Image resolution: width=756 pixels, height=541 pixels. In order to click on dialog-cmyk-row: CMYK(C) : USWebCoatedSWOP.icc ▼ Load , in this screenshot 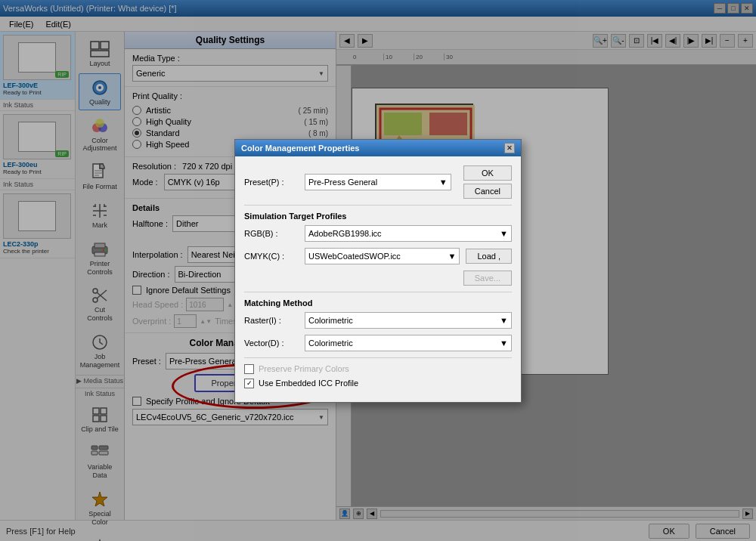, I will do `click(378, 256)`.